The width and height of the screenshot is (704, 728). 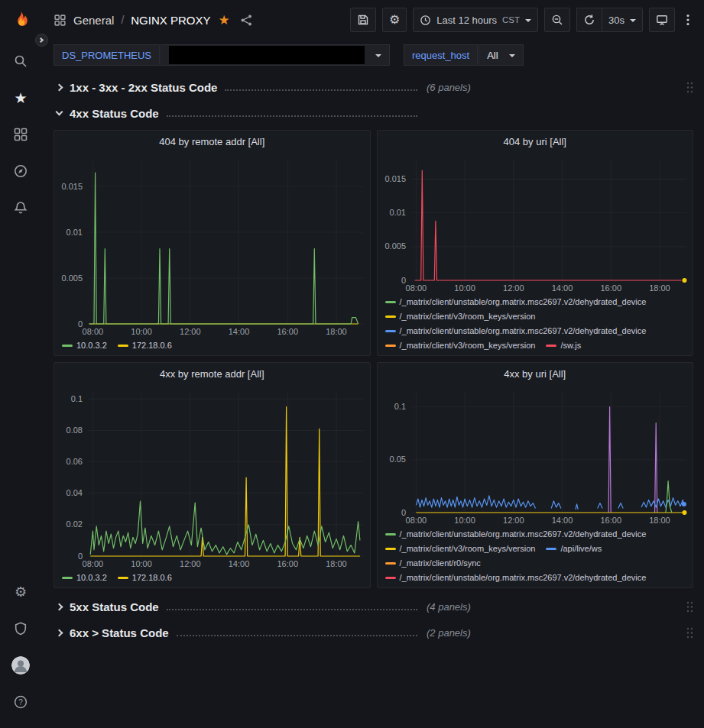 I want to click on breadcrumb-folder: General, so click(x=93, y=20).